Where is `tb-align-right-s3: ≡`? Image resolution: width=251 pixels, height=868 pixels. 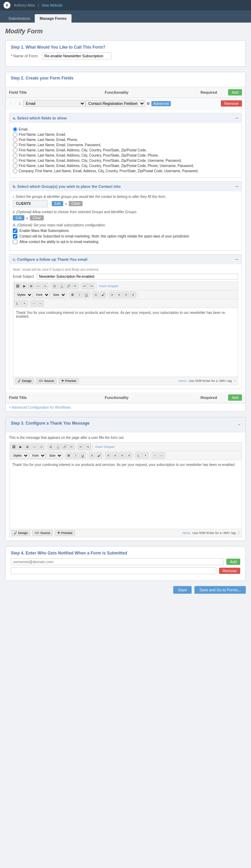 tb-align-right-s3: ≡ is located at coordinates (122, 456).